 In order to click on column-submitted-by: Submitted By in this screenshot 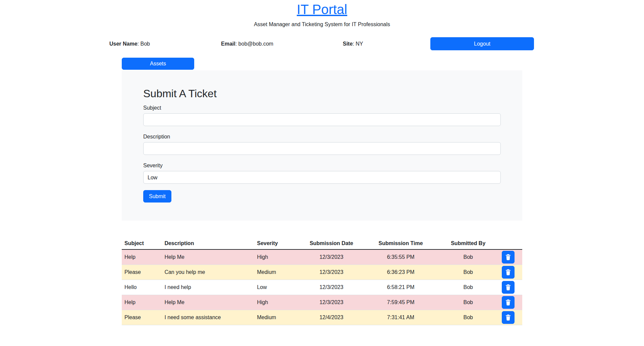, I will do `click(468, 243)`.